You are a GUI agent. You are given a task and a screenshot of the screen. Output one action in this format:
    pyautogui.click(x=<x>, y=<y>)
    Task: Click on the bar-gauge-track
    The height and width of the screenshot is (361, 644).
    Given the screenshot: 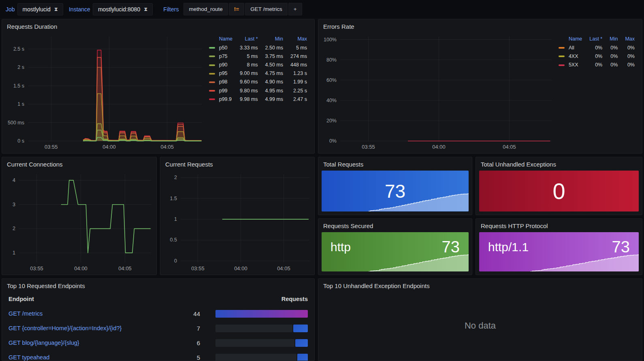 What is the action you would take?
    pyautogui.click(x=254, y=328)
    